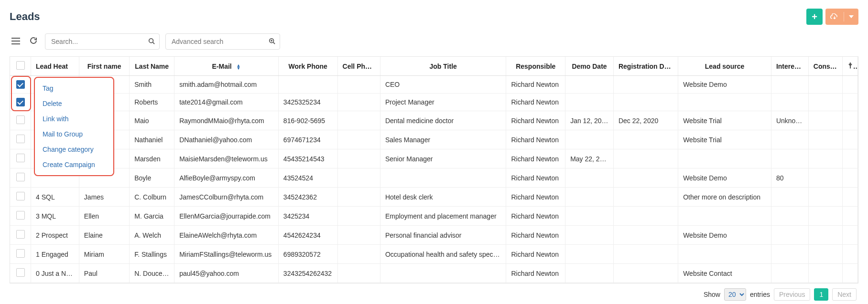 Image resolution: width=868 pixels, height=304 pixels. Describe the element at coordinates (434, 235) in the screenshot. I see `table-row: 2 ProspectElaineA. WelchElaineAWelch@rhy…` at that location.